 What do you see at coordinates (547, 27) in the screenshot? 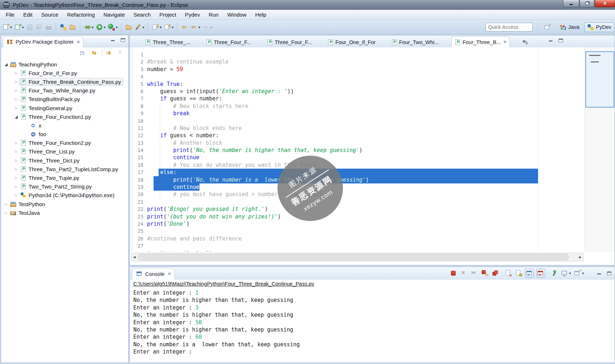
I see `open-perspective-button` at bounding box center [547, 27].